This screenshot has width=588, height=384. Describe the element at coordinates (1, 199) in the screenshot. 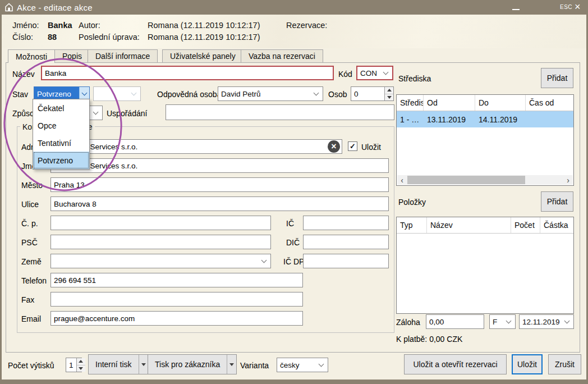

I see `window-frame-left` at that location.